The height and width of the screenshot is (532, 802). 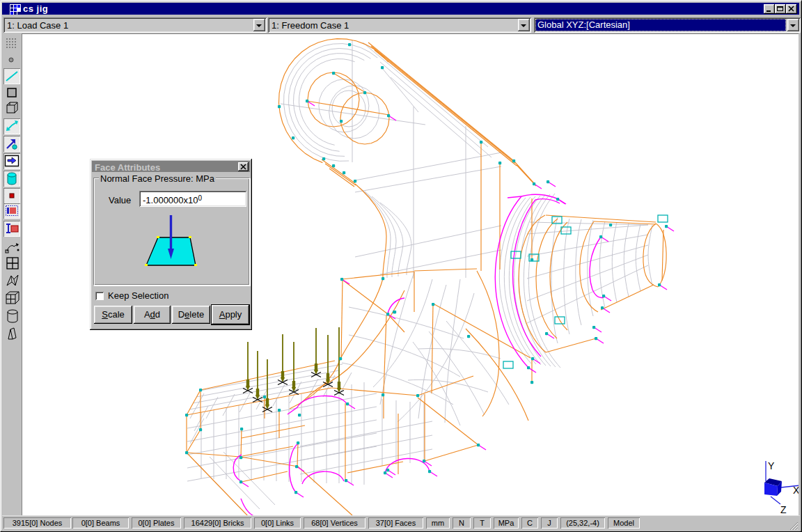 What do you see at coordinates (784, 510) in the screenshot?
I see `svg-text: Z` at bounding box center [784, 510].